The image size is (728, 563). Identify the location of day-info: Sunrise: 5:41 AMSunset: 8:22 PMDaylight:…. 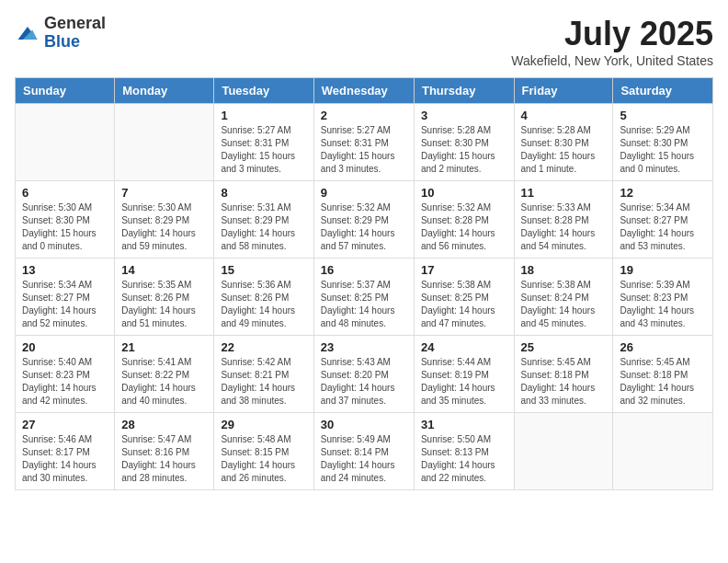
(164, 382).